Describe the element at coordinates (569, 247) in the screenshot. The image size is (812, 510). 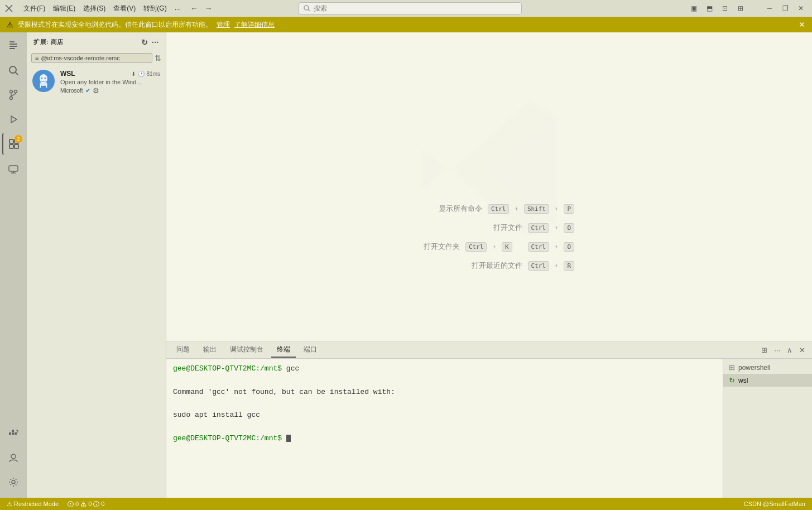
I see `kbd-o2: O` at that location.